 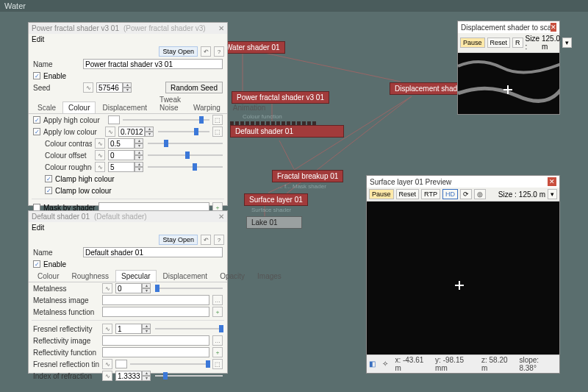 What do you see at coordinates (88, 88) in the screenshot?
I see `seed-function-icon: ∿` at bounding box center [88, 88].